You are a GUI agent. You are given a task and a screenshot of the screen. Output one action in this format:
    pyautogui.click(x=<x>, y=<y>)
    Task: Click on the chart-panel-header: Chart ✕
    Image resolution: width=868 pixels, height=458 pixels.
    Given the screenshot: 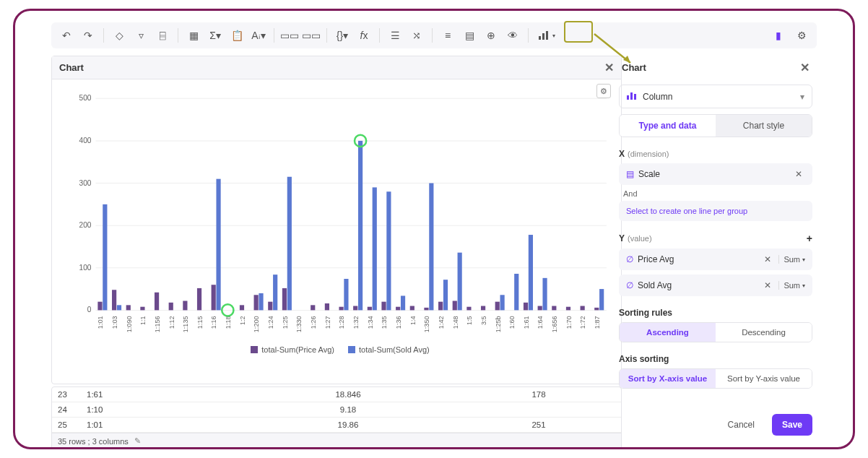 What is the action you would take?
    pyautogui.click(x=337, y=68)
    